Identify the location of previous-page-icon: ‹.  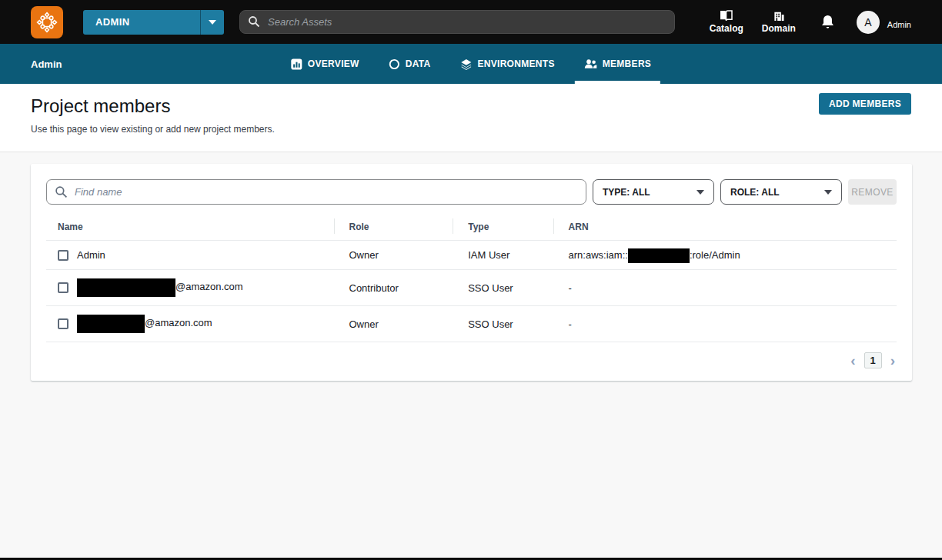
(853, 360).